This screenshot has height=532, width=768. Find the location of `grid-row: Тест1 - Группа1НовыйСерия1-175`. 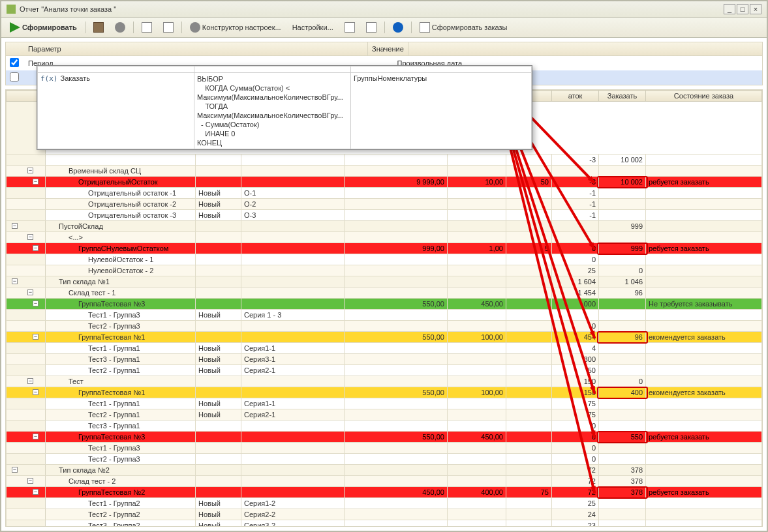

grid-row: Тест1 - Группа1НовыйСерия1-175 is located at coordinates (384, 404).